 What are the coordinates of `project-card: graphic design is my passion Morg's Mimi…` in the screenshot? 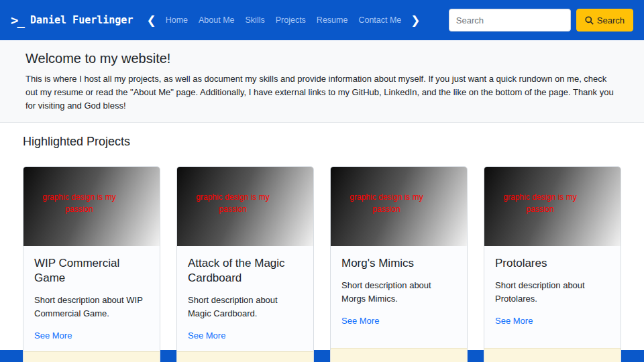 It's located at (398, 264).